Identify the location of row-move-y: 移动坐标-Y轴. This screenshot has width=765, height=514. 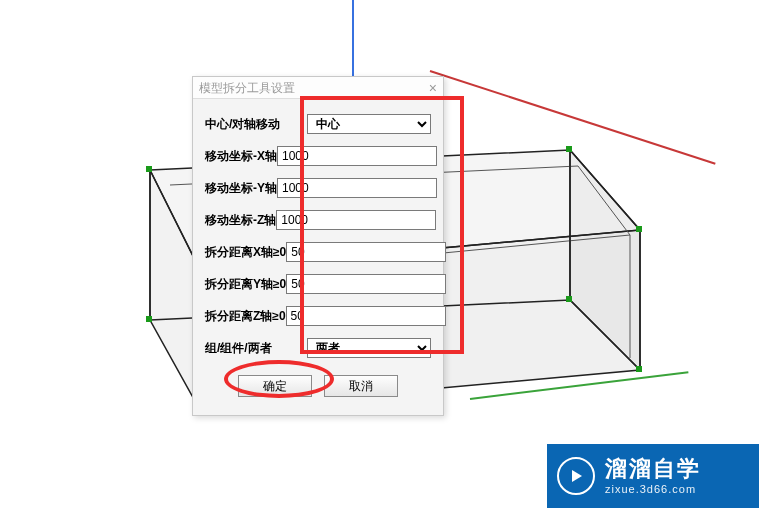
(318, 188).